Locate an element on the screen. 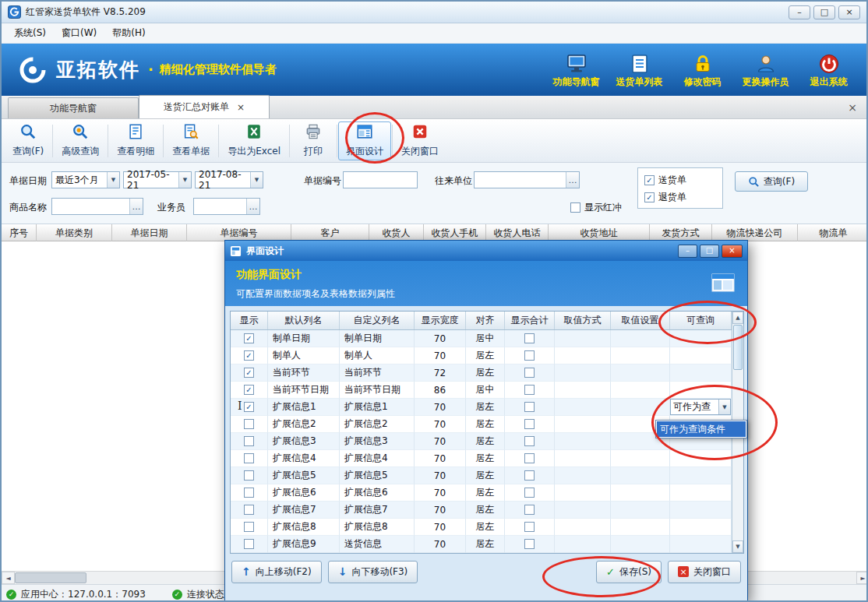 This screenshot has width=868, height=602. grid-column-header: 发货方式 is located at coordinates (681, 233).